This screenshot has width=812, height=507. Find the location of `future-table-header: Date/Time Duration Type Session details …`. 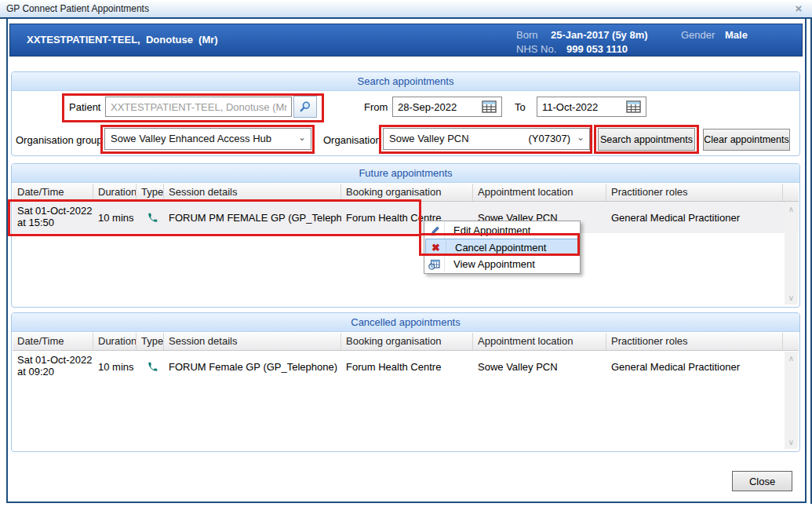

future-table-header: Date/Time Duration Type Session details … is located at coordinates (406, 193).